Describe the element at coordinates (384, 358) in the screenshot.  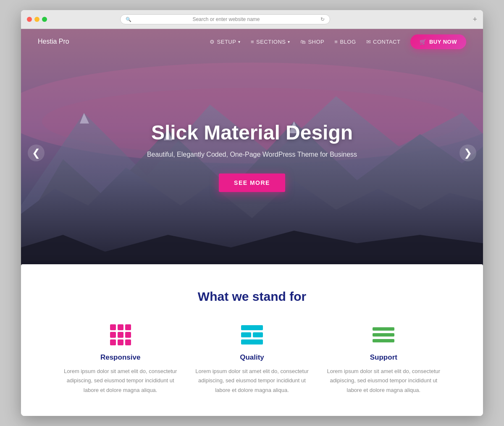
I see `feature-name-support: Support` at that location.